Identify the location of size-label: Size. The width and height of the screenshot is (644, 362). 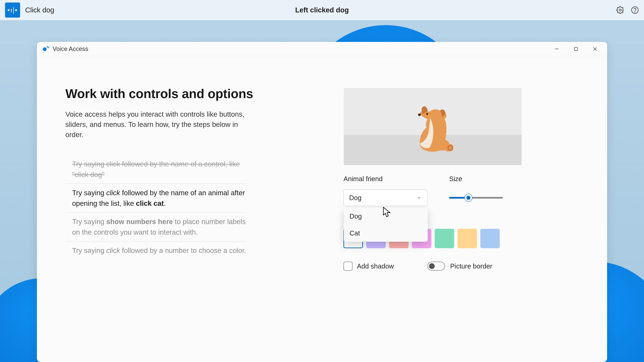
(486, 179).